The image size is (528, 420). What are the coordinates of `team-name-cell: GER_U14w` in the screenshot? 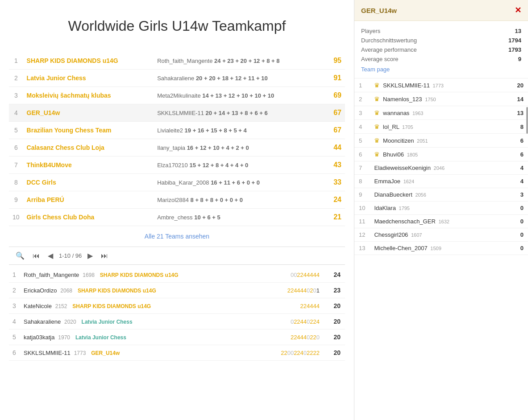 It's located at (88, 113).